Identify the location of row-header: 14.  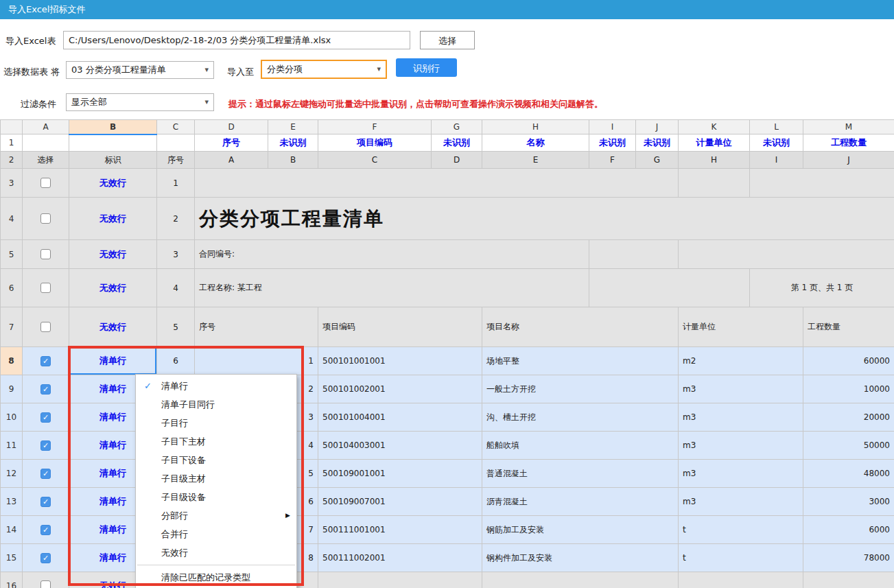
(12, 530).